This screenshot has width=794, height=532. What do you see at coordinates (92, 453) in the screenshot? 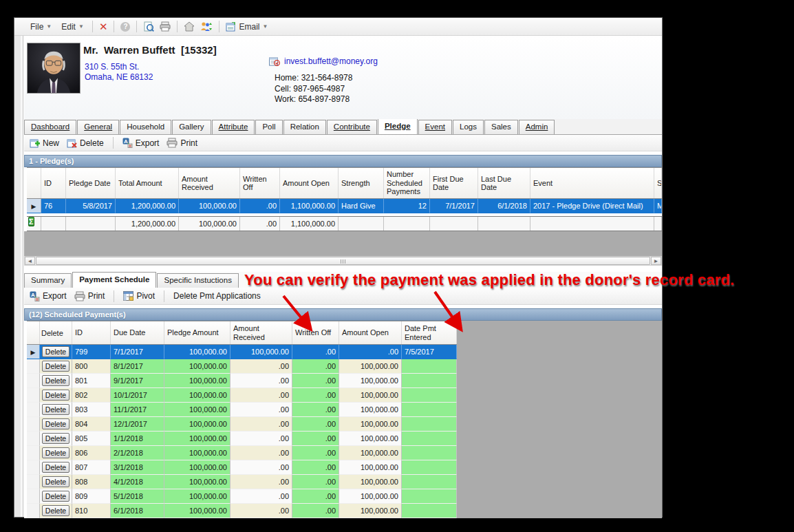
I see `payment-id-cell: 806` at bounding box center [92, 453].